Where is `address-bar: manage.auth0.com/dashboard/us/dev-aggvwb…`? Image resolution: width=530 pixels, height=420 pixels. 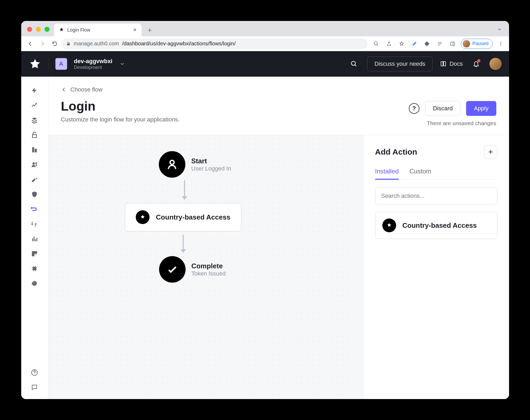 address-bar: manage.auth0.com/dashboard/us/dev-aggvwb… is located at coordinates (215, 44).